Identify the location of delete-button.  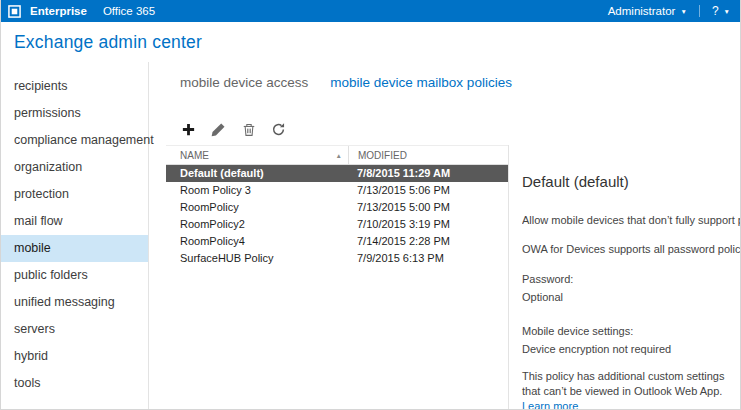
(248, 130).